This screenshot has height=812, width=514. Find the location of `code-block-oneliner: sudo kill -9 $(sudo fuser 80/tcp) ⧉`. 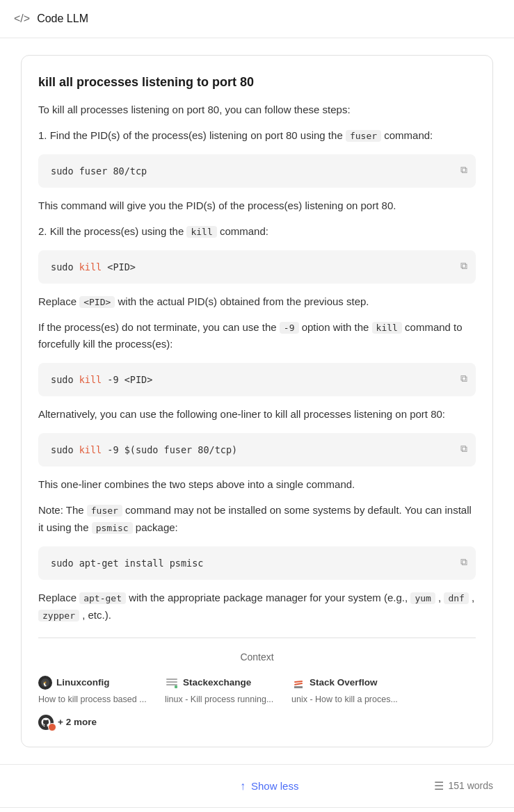

code-block-oneliner: sudo kill -9 $(sudo fuser 80/tcp) ⧉ is located at coordinates (257, 450).